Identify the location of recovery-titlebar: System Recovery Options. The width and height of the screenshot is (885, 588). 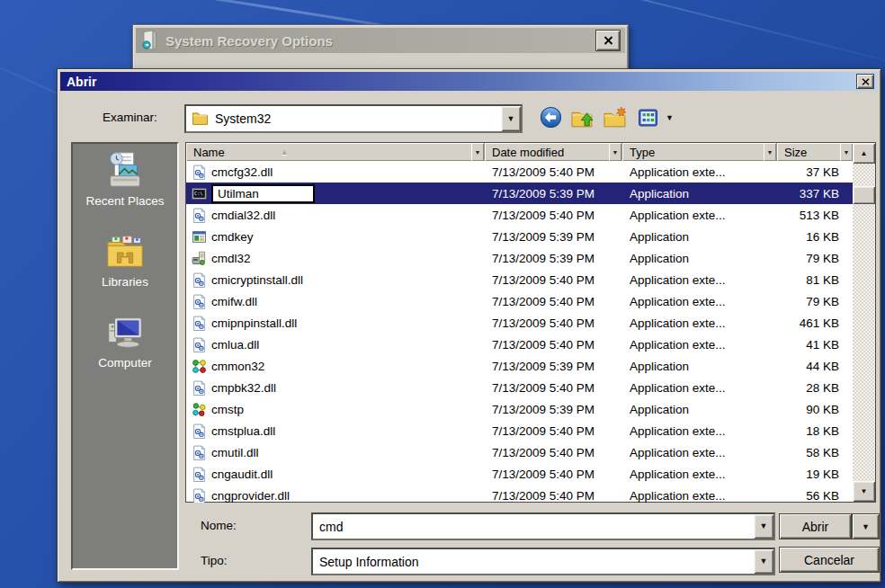
(380, 40).